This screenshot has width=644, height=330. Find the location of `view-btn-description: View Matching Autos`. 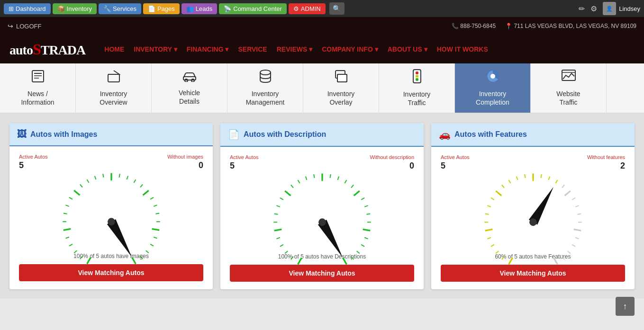

view-btn-description: View Matching Autos is located at coordinates (322, 273).